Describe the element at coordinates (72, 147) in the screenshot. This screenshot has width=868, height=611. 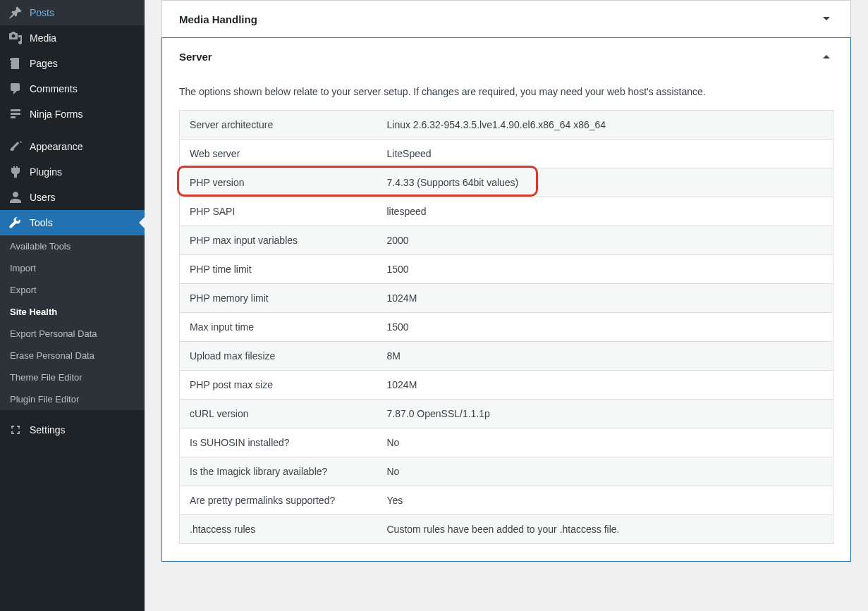
I see `sidebar-item-appearance: Appearance` at that location.